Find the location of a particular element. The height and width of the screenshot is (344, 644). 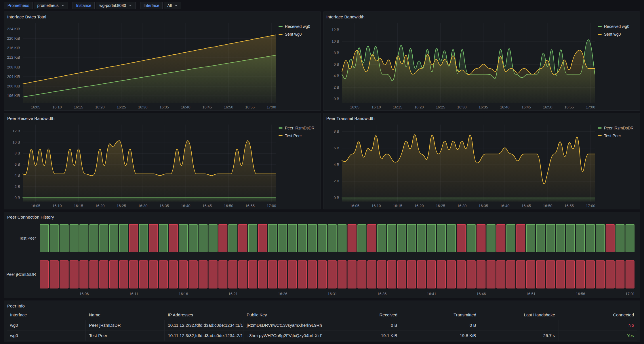

interface-bytes-total-chart: 16:0516:1016:1516:2016:2516:3016:3516:40… is located at coordinates (142, 65).